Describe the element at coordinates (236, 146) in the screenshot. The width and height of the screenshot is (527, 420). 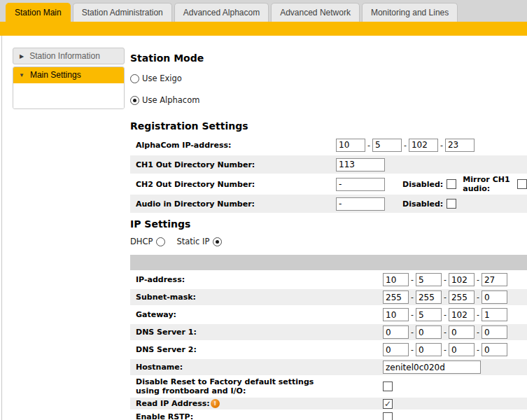
I see `row-label: AlphaCom IP-address:` at that location.